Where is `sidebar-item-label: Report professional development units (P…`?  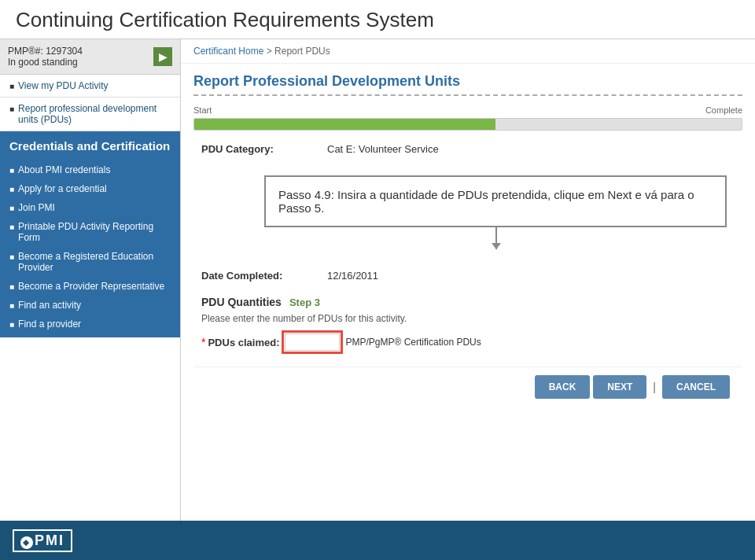
sidebar-item-label: Report professional development units (P… is located at coordinates (94, 114).